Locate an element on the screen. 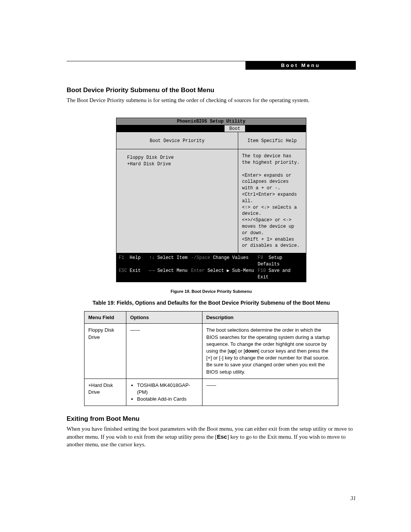 This screenshot has height=532, width=411. bios-key-f1: F1 is located at coordinates (121, 258).